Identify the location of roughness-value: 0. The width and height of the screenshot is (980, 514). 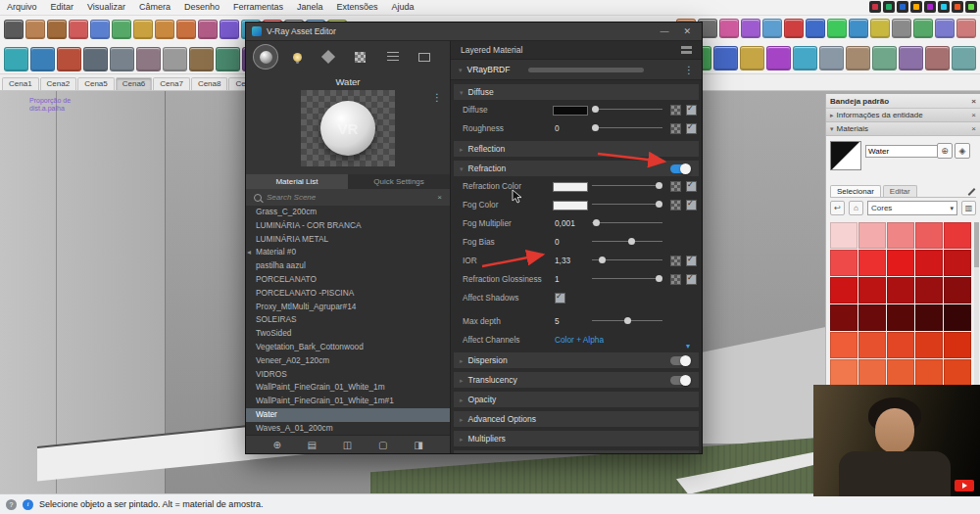
(557, 128).